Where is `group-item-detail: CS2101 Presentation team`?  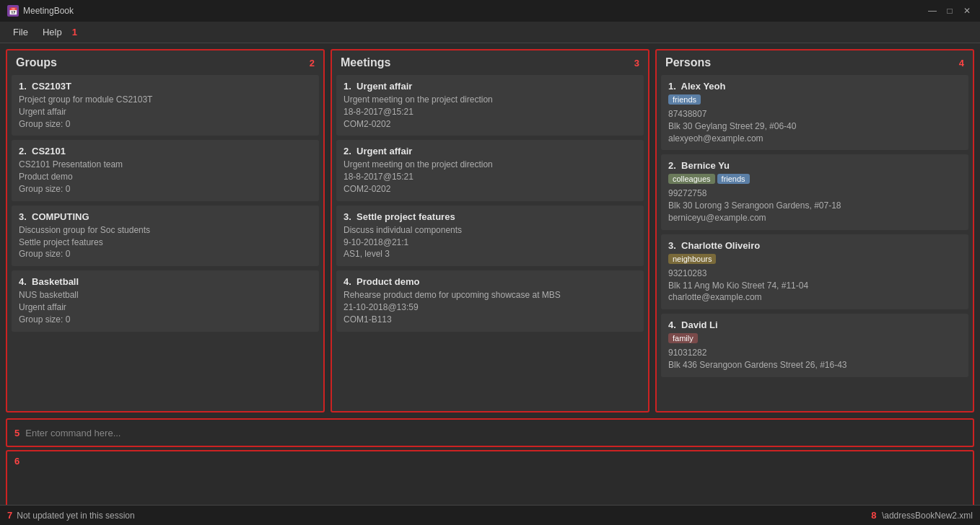 group-item-detail: CS2101 Presentation team is located at coordinates (165, 164).